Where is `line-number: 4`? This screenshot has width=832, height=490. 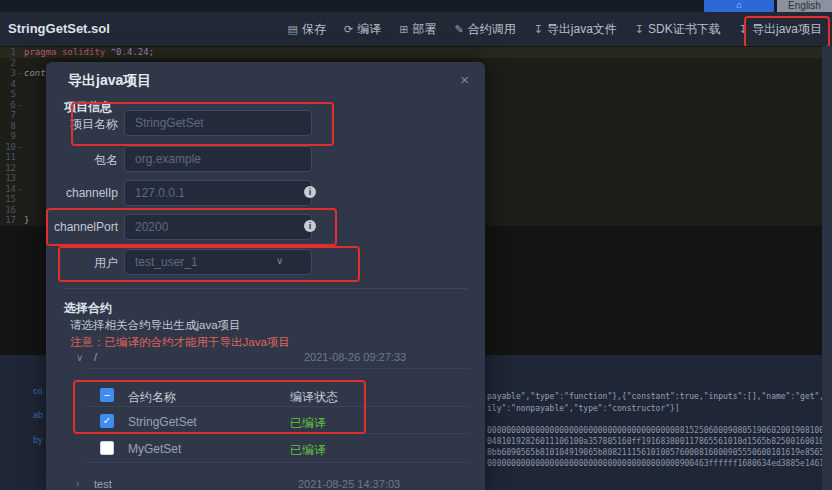
line-number: 4 is located at coordinates (8, 84).